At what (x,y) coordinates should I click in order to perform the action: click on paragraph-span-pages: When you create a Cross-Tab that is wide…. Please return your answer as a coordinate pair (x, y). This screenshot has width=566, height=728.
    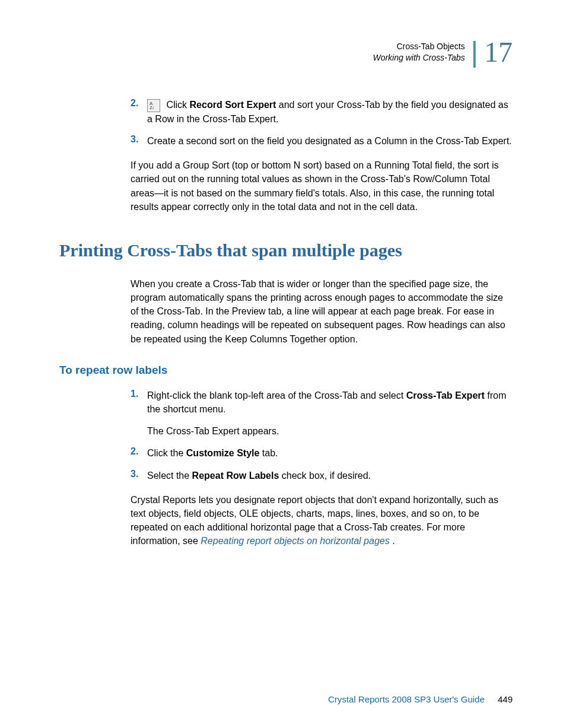
    Looking at the image, I should click on (322, 311).